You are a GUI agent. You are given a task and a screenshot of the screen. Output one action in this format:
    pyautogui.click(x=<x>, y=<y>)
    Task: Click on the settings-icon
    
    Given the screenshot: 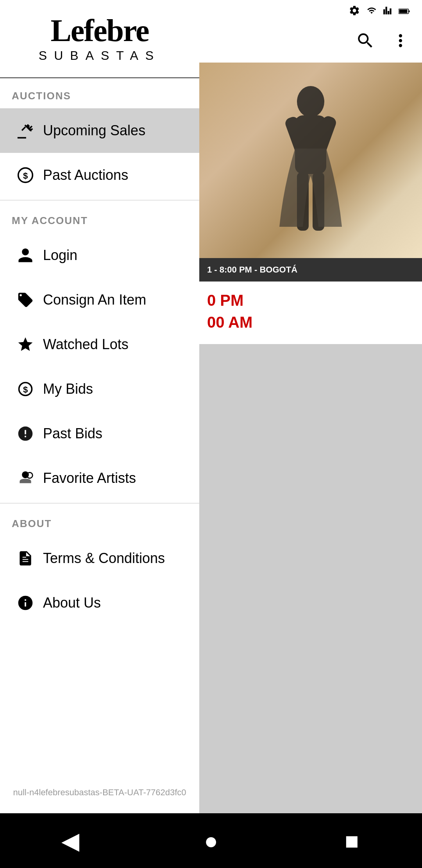 What is the action you would take?
    pyautogui.click(x=354, y=12)
    